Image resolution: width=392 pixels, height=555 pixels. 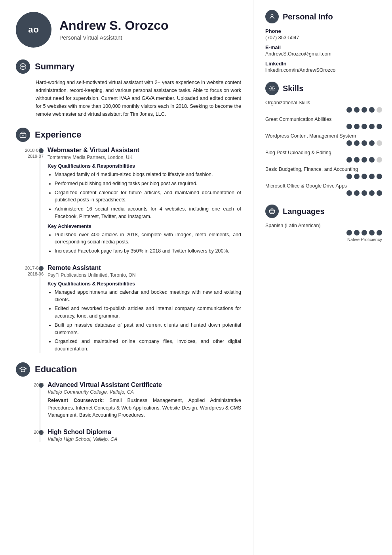 What do you see at coordinates (324, 70) in the screenshot?
I see `linkedin-value: linkedin.com/in/AndrewSOrozco` at bounding box center [324, 70].